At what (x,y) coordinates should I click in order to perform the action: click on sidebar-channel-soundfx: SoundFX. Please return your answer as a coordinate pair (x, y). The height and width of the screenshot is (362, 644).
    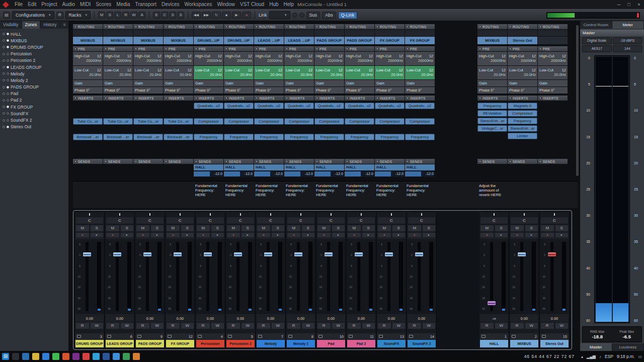
    Looking at the image, I should click on (34, 114).